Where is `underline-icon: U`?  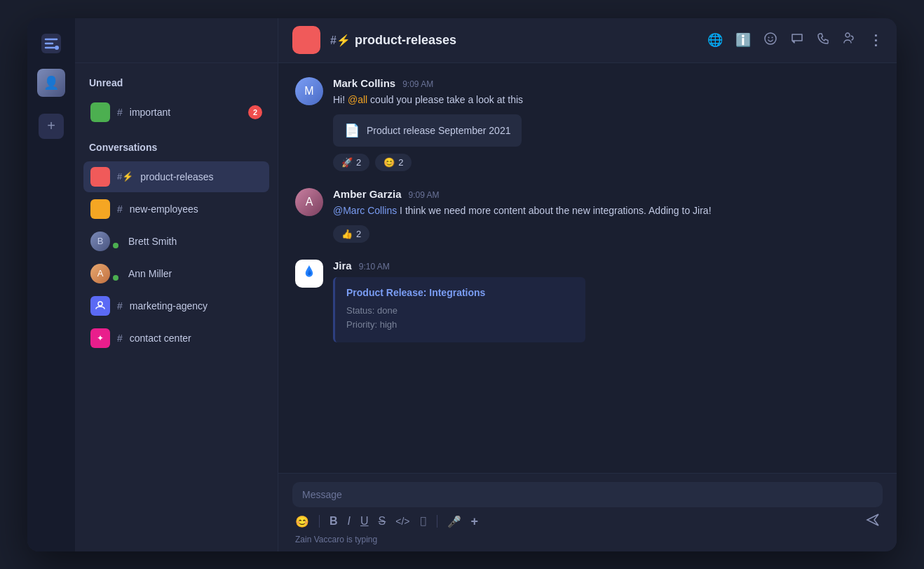
underline-icon: U is located at coordinates (365, 521).